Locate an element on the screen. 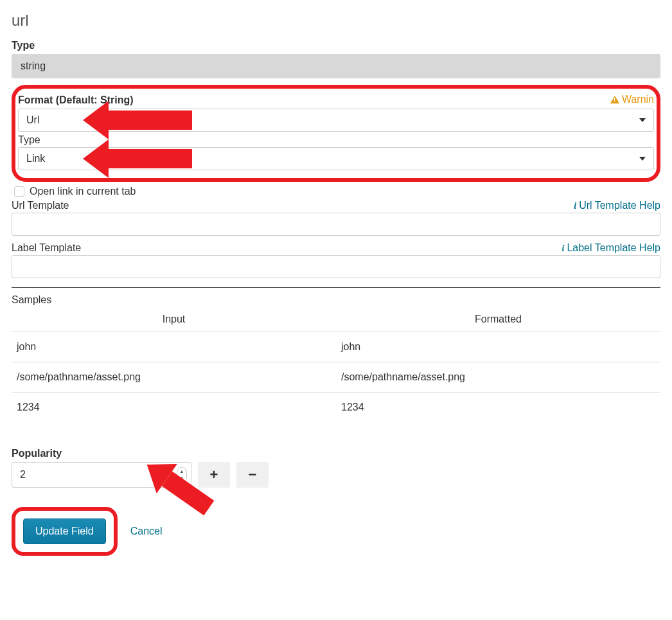 This screenshot has width=672, height=620. format-select-value: Url is located at coordinates (33, 120).